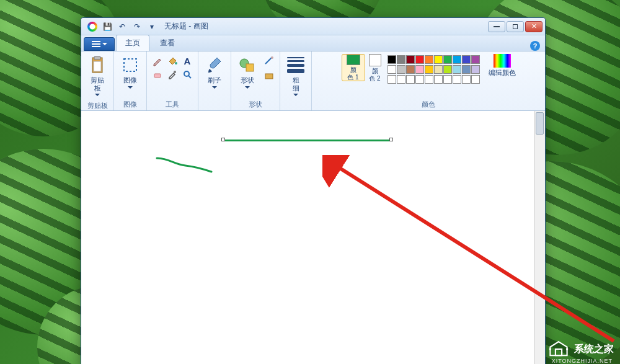  I want to click on drawn-squiggle, so click(187, 165).